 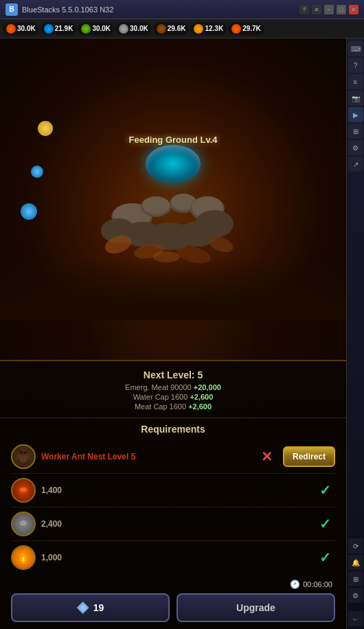 I want to click on res-amber: 12.3K, so click(x=209, y=29).